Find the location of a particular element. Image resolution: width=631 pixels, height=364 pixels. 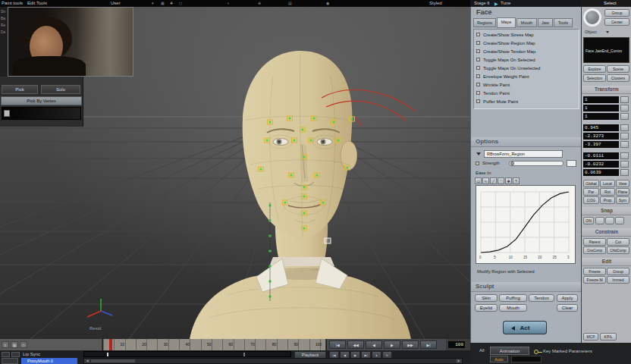

audio-track is located at coordinates (187, 354).